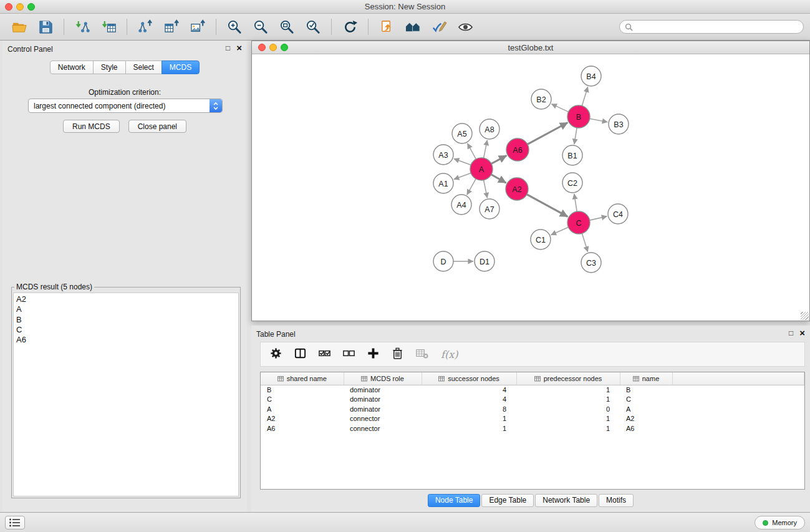 The height and width of the screenshot is (532, 810). I want to click on table-row: Cdominator41C, so click(533, 400).